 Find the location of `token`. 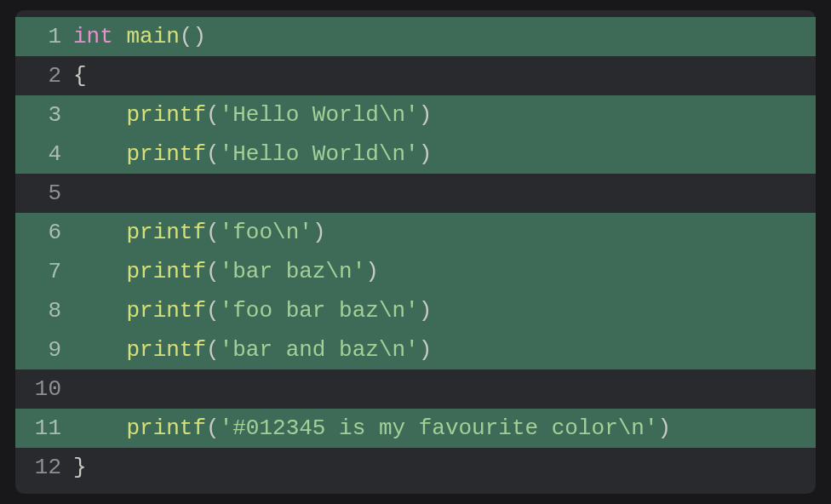

token is located at coordinates (120, 37).